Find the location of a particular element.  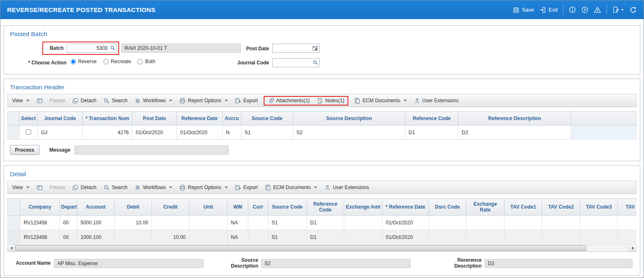

transaction-header-header-row: Select Journal Code * Transaction Num Po… is located at coordinates (322, 119).